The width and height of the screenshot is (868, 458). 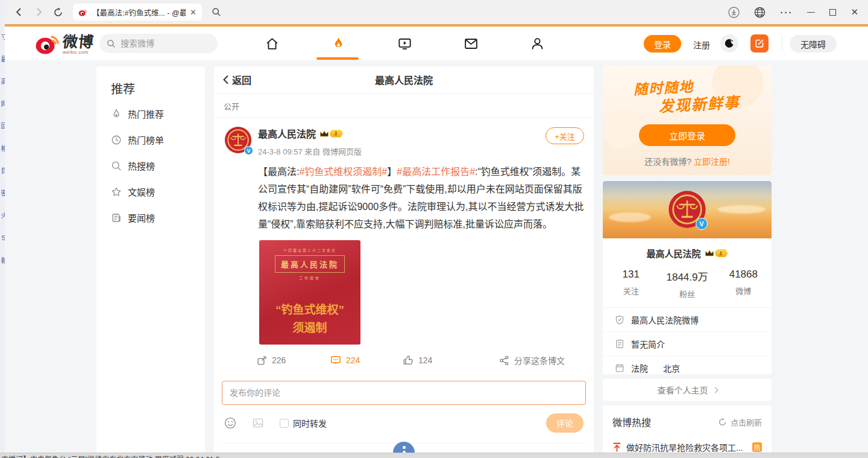 I want to click on post-image-header: 十四届全国人大二次会议, so click(x=310, y=250).